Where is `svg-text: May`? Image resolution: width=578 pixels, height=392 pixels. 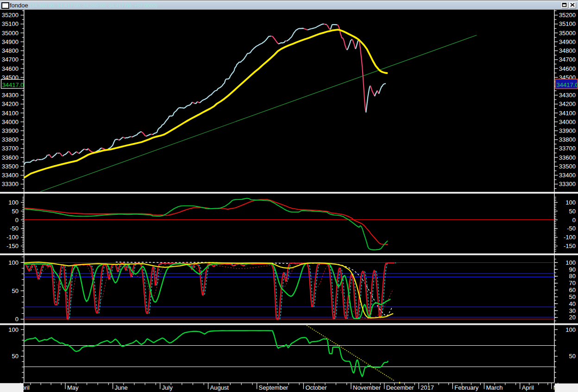
svg-text: May is located at coordinates (73, 388).